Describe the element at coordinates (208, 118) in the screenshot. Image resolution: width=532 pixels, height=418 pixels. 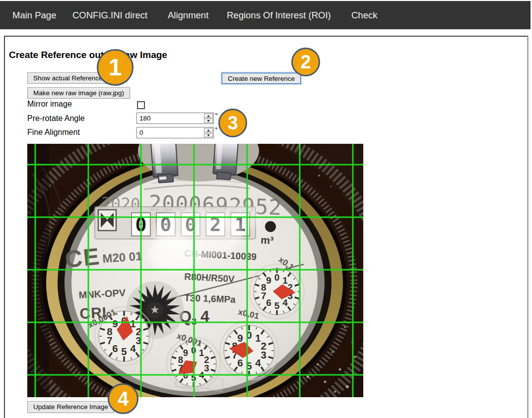
I see `prerotate-spinner` at that location.